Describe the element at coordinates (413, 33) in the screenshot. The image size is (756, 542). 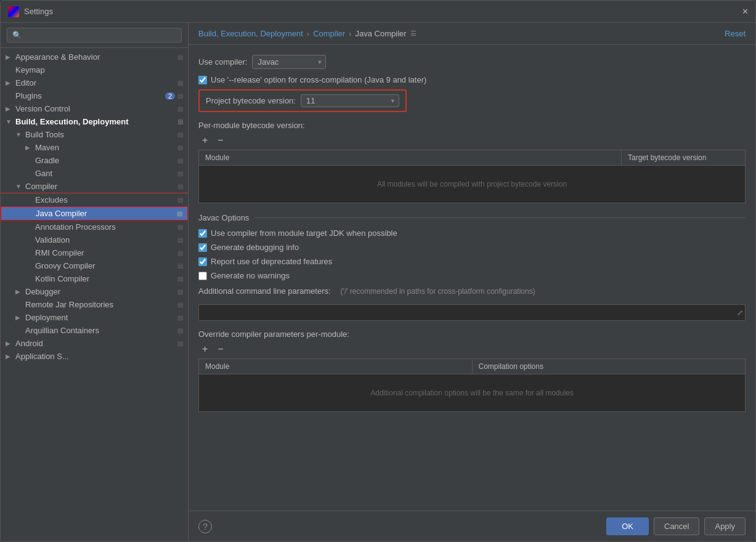
I see `breadcrumb-menu-icon: ☰` at that location.